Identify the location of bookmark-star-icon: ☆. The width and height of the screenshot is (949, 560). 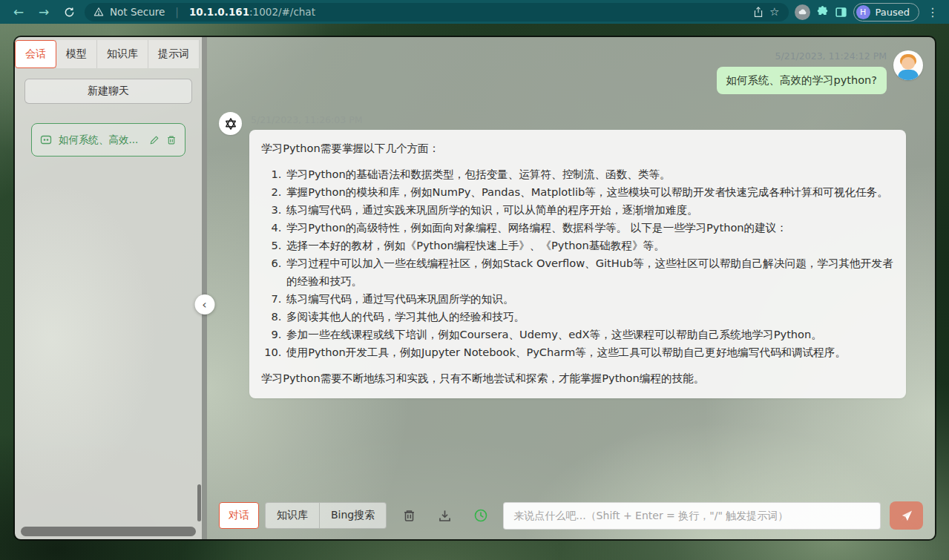
(775, 12).